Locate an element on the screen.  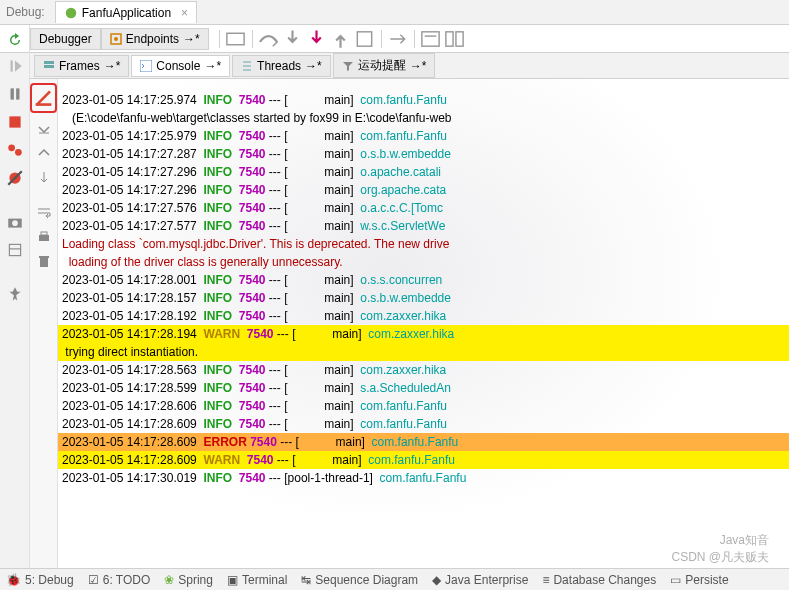
console-line: 2023-01-05 14:17:28.609 WARN 7540 --- [ … is located at coordinates (424, 460).